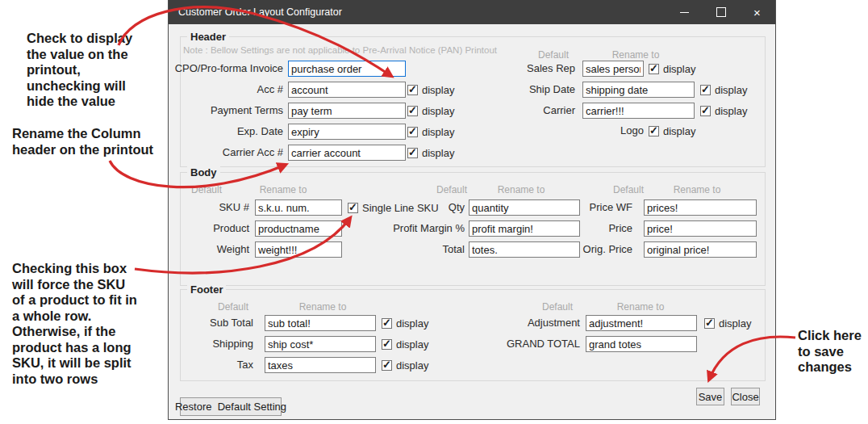 This screenshot has height=424, width=868. Describe the element at coordinates (347, 90) in the screenshot. I see `acc-number-input` at that location.